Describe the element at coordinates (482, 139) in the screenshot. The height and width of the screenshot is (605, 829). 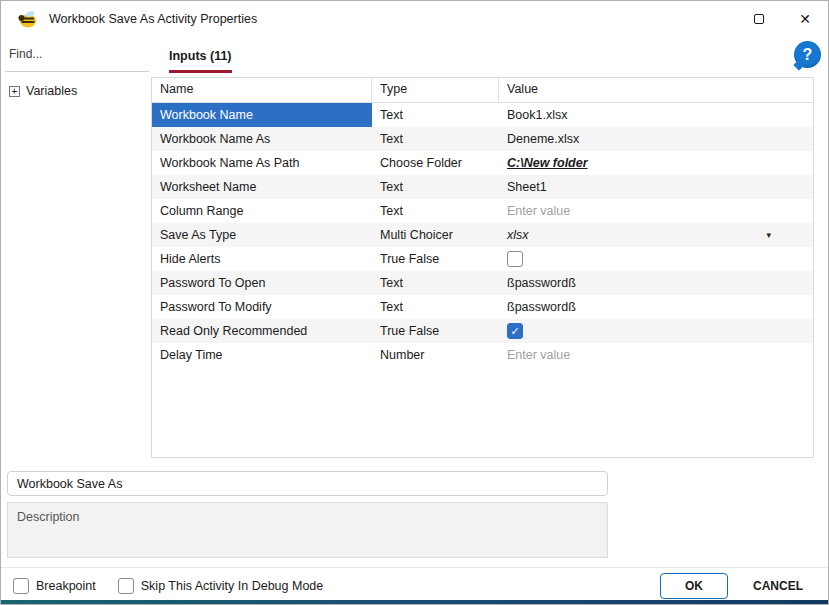
I see `table-row: Workbook Name AsTextDeneme.xlsx` at that location.